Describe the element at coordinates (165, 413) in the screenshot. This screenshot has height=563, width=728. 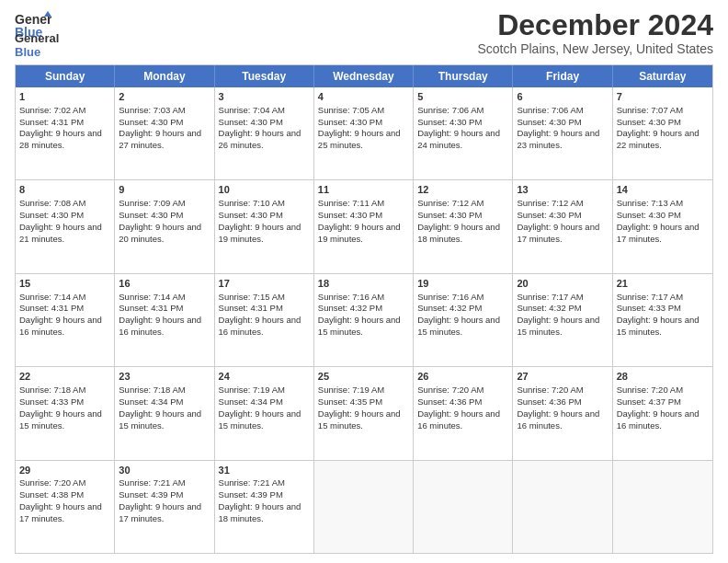
I see `calendar-cell-23: 23Sunrise: 7:18 AMSunset: 4:34 PMDayligh…` at that location.